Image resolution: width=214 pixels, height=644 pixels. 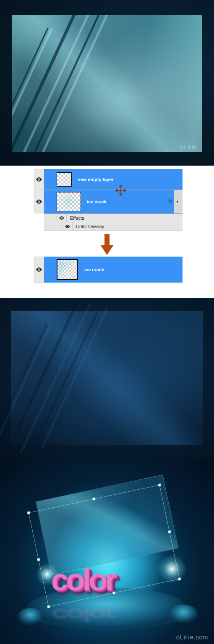 I want to click on chevron-down-icon: ▾, so click(x=177, y=201).